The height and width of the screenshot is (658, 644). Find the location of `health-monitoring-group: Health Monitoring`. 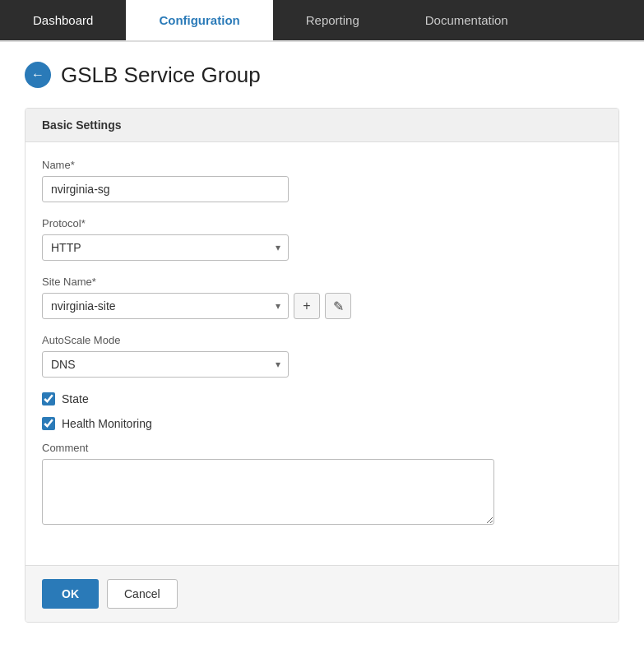

health-monitoring-group: Health Monitoring is located at coordinates (322, 424).